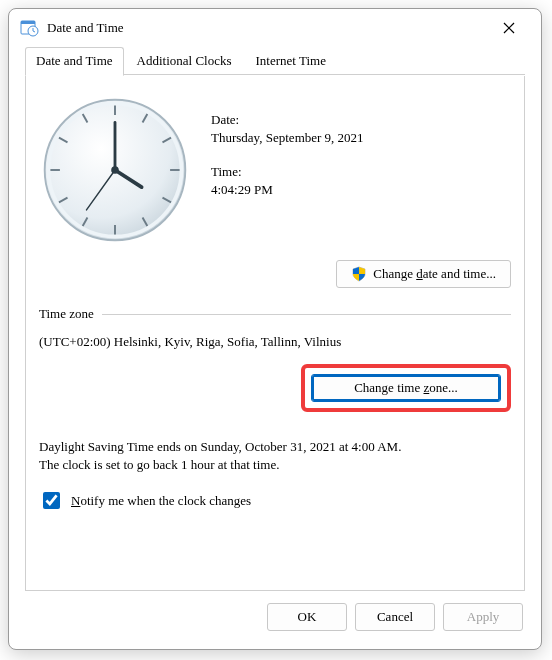 The width and height of the screenshot is (552, 660). What do you see at coordinates (307, 617) in the screenshot?
I see `ok-button: OK` at bounding box center [307, 617].